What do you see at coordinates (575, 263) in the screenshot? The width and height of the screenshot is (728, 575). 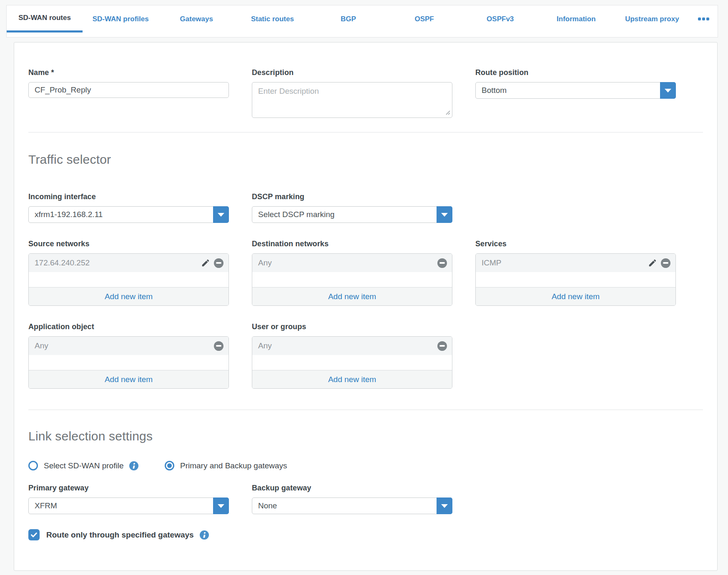 I see `list-item: ICMP` at bounding box center [575, 263].